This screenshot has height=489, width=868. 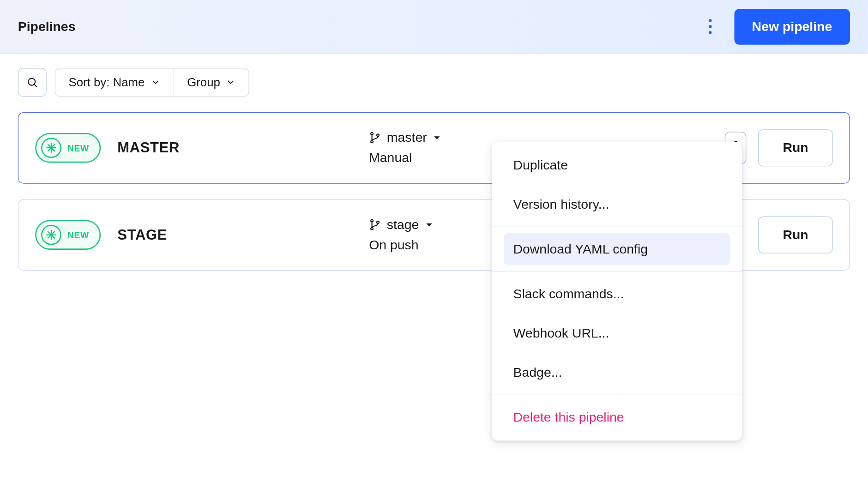 I want to click on header-more-button, so click(x=710, y=27).